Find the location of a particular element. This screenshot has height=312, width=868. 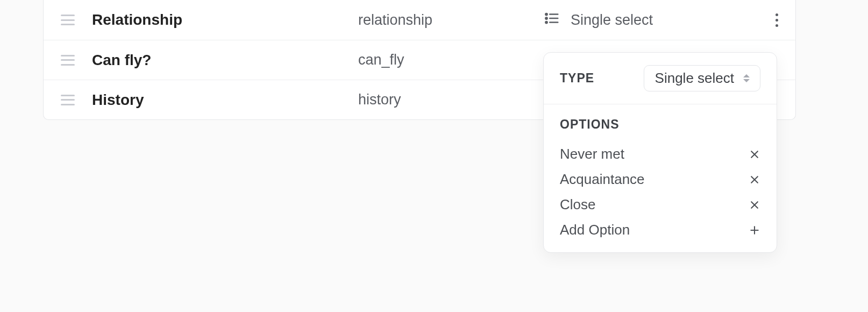

field-name: Can fly? is located at coordinates (225, 60).